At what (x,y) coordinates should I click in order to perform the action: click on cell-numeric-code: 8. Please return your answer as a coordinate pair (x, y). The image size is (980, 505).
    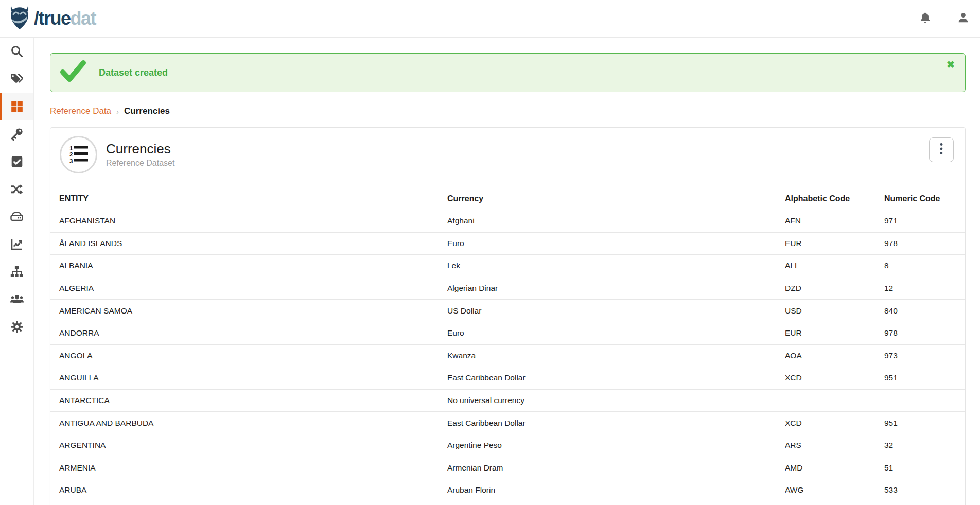
    Looking at the image, I should click on (924, 266).